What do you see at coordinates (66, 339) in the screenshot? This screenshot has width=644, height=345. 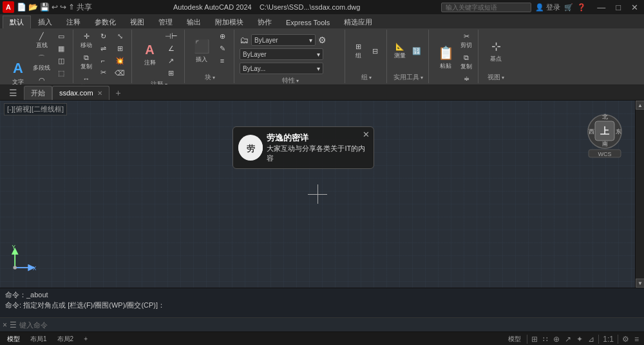 I see `layout2-tab-button: 布局2` at bounding box center [66, 339].